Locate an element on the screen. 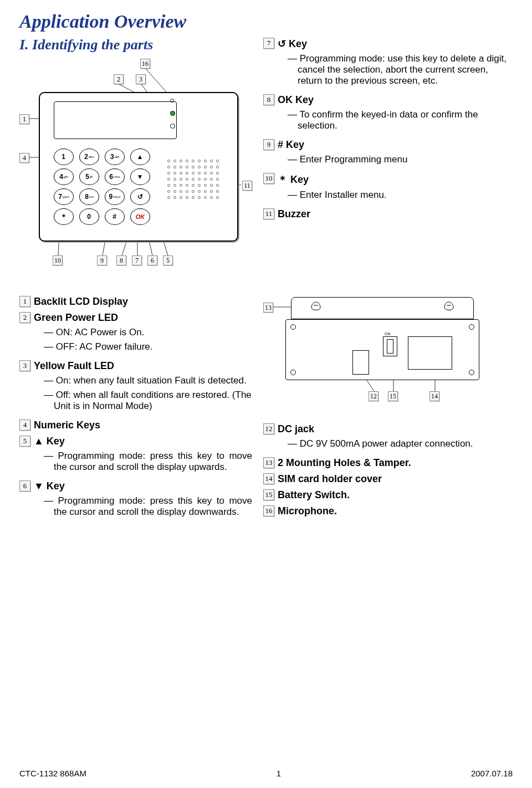 The height and width of the screenshot is (788, 532). callout-2: 2 is located at coordinates (119, 79).